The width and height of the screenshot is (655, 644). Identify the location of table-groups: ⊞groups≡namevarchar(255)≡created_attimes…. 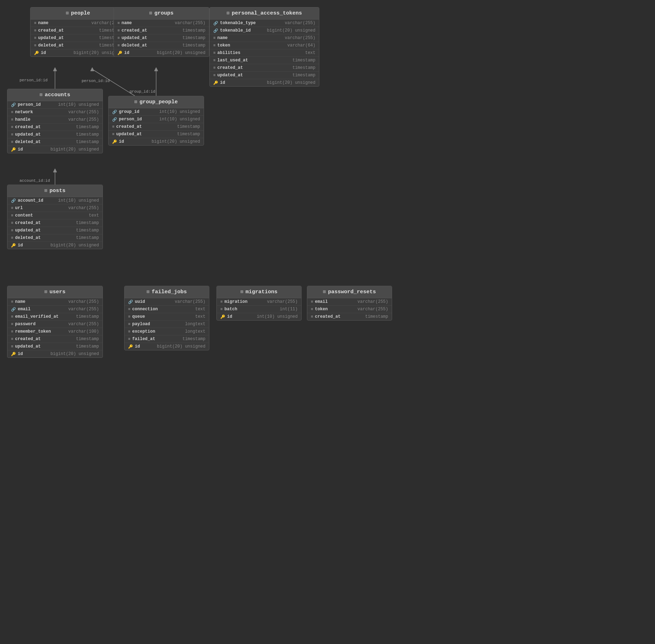
(161, 32).